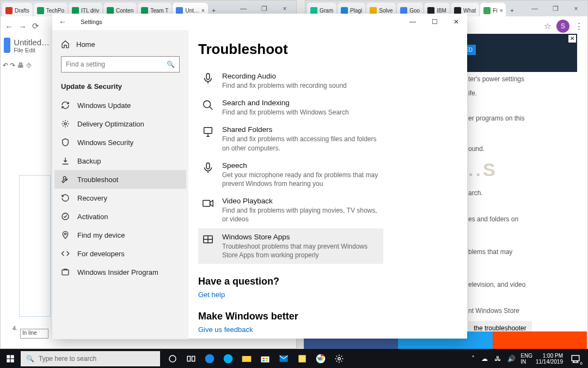 The image size is (588, 368). What do you see at coordinates (22, 11) in the screenshot?
I see `tab-label: Drafts` at bounding box center [22, 11].